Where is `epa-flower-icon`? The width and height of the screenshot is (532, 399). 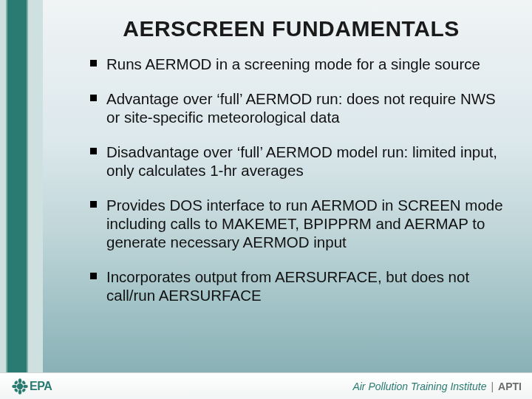 epa-flower-icon is located at coordinates (20, 386).